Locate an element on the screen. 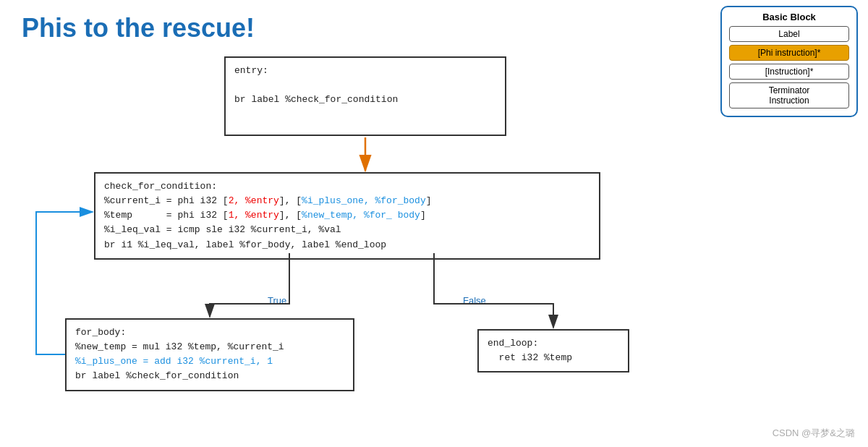  endloop-ret: ret i32 %temp is located at coordinates (529, 357).